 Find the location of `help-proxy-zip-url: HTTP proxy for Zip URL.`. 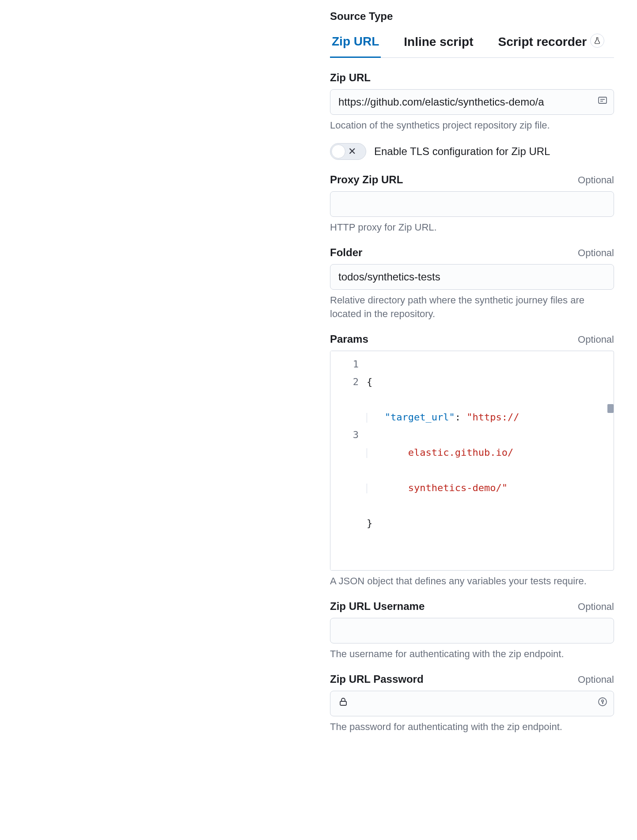

help-proxy-zip-url: HTTP proxy for Zip URL. is located at coordinates (472, 227).